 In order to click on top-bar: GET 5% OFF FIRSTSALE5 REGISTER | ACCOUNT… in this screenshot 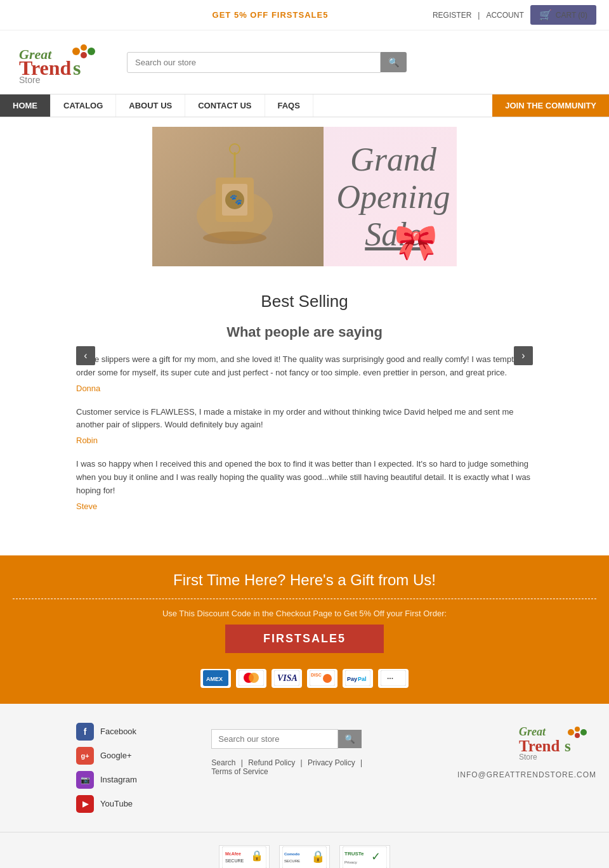, I will do `click(304, 15)`.